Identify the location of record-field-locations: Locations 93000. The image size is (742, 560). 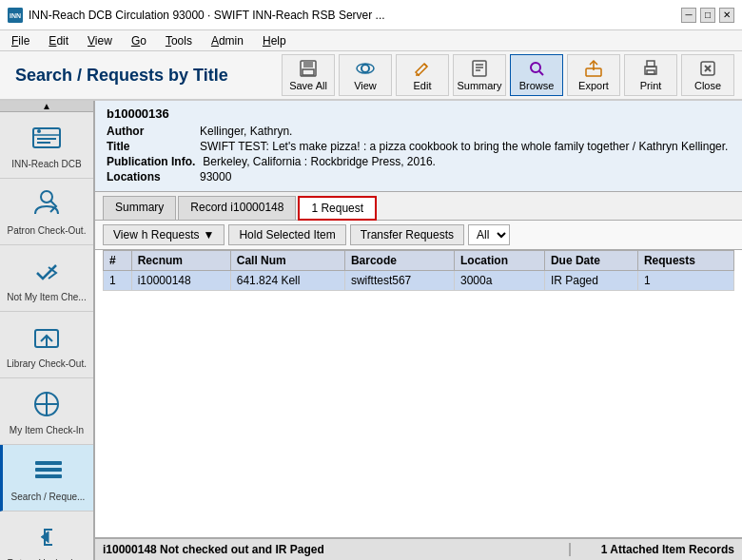
(419, 177).